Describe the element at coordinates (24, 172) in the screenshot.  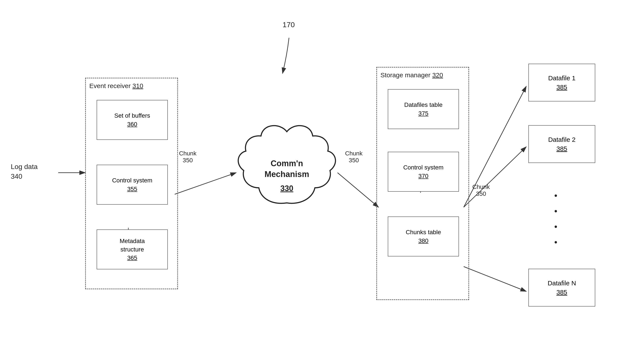
I see `log-data-label: Log data 340` at that location.